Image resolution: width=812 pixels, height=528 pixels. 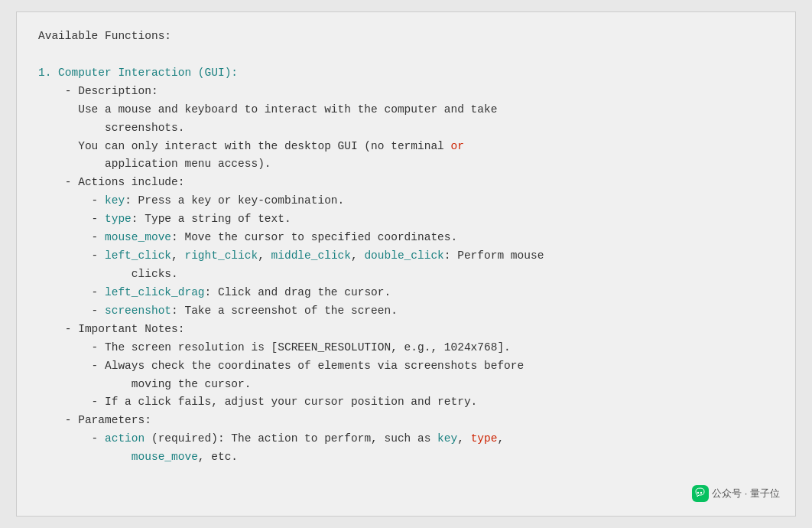 I want to click on action-screenshot: - screenshot: Take a screenshot of the s…, so click(x=406, y=311).